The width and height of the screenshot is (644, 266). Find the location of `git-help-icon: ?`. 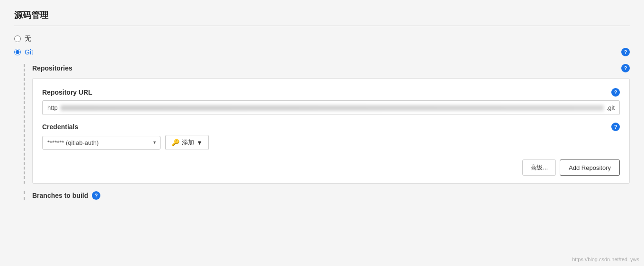

git-help-icon: ? is located at coordinates (626, 52).